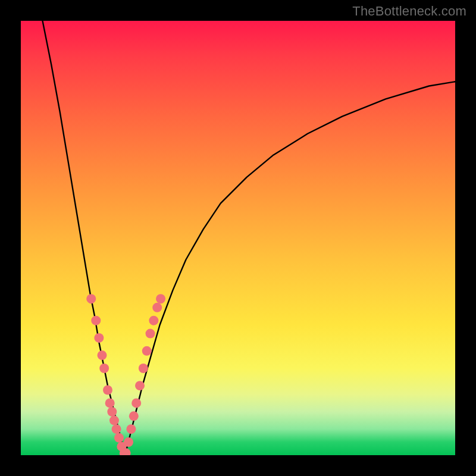 The width and height of the screenshot is (476, 476). What do you see at coordinates (409, 11) in the screenshot?
I see `watermark-text: TheBottleneck.com` at bounding box center [409, 11].